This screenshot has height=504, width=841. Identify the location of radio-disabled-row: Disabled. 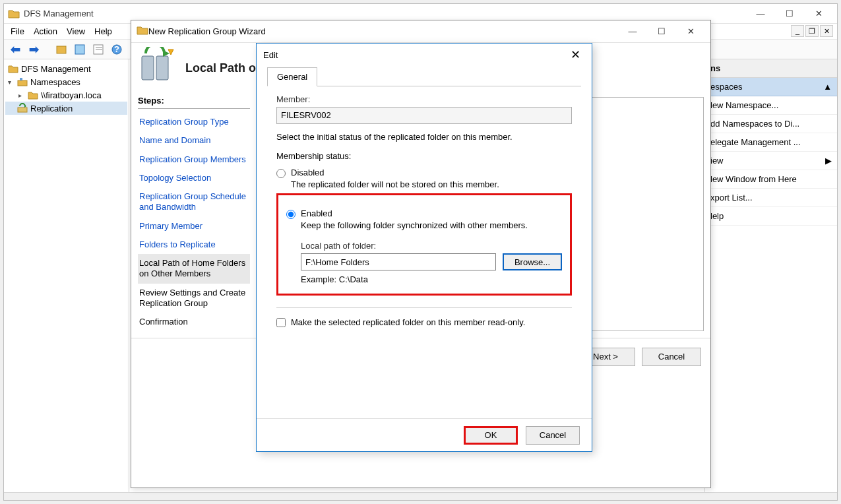
(424, 173).